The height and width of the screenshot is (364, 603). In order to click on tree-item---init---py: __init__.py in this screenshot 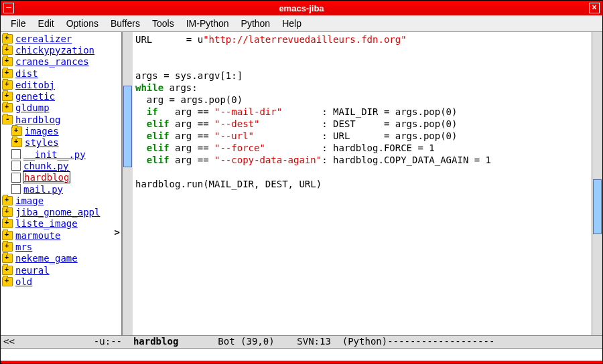, I will do `click(61, 154)`.